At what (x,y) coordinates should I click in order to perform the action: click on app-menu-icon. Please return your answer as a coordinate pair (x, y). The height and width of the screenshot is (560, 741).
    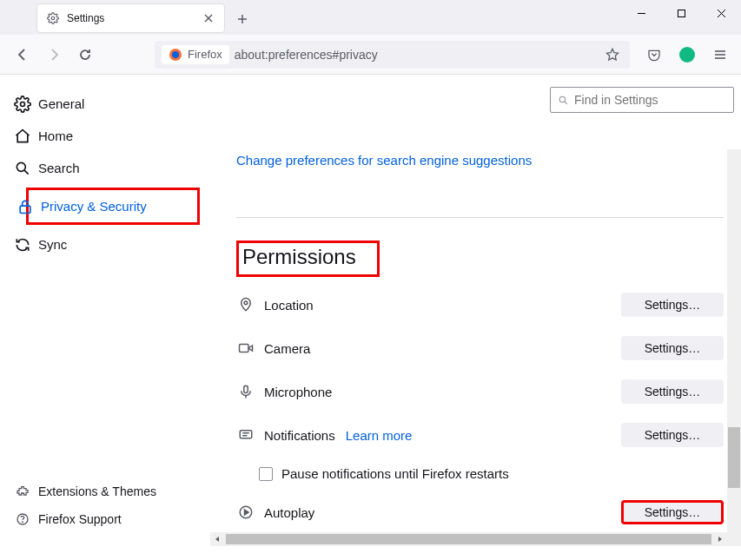
    Looking at the image, I should click on (720, 55).